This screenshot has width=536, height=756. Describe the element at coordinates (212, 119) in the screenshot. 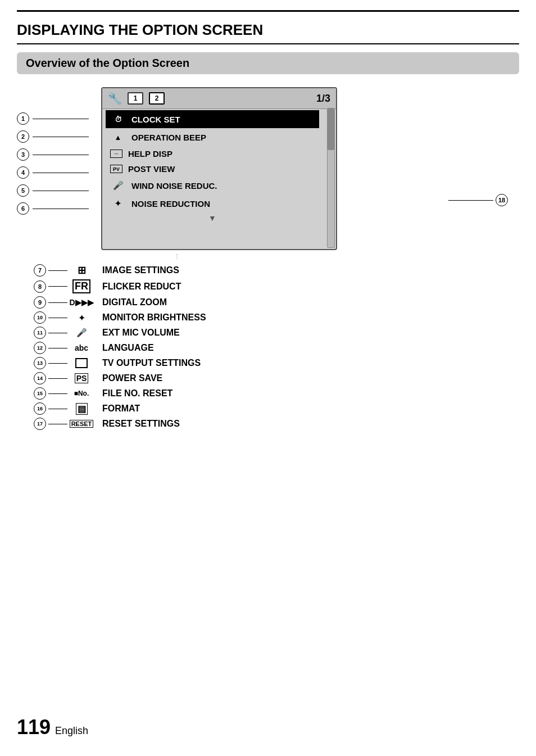

I see `menu-item-clock-set: ⏱ CLOCK SET` at that location.